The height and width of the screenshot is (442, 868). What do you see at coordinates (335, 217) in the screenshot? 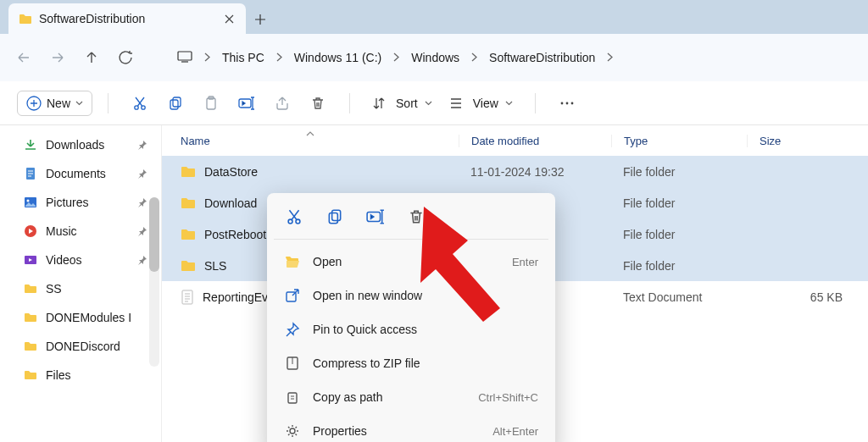
I see `ctx-copy-button` at bounding box center [335, 217].